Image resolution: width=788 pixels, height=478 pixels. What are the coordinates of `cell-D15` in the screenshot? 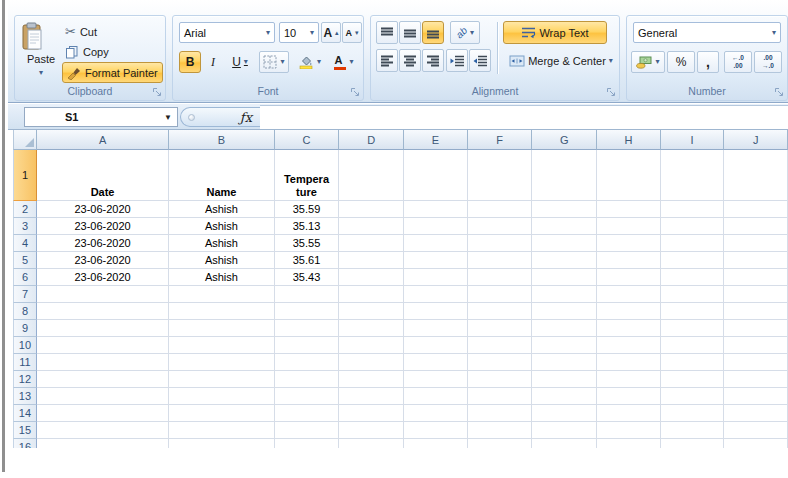 It's located at (372, 430).